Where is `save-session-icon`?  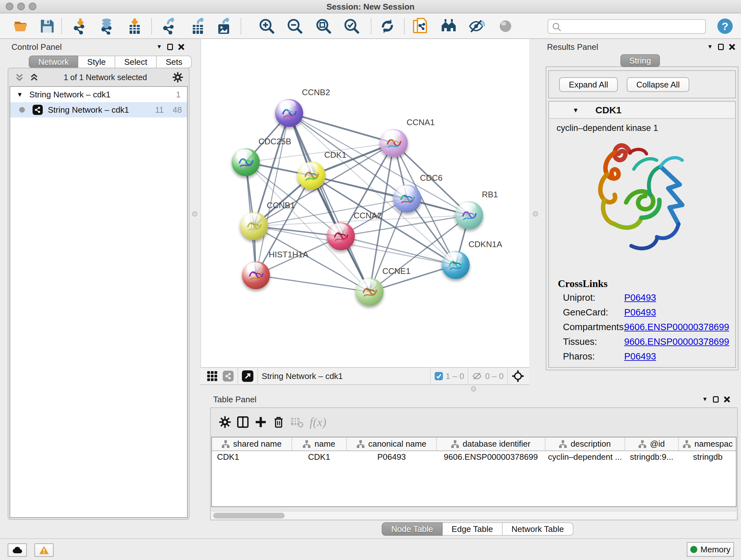 save-session-icon is located at coordinates (47, 26).